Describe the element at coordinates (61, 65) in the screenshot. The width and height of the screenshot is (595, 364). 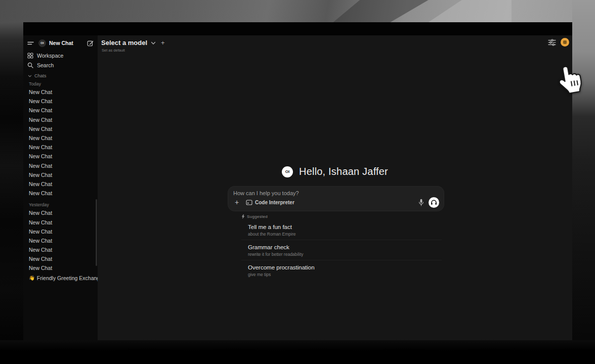
I see `sidebar-item-search: Search` at that location.